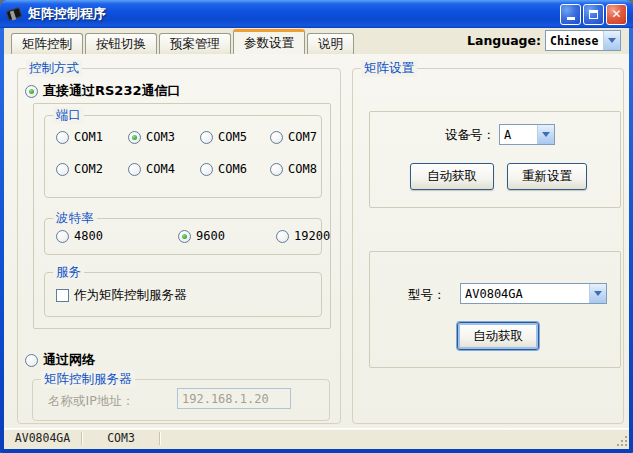  I want to click on matrix-server-group-title: 矩阵控制服务器, so click(88, 380).